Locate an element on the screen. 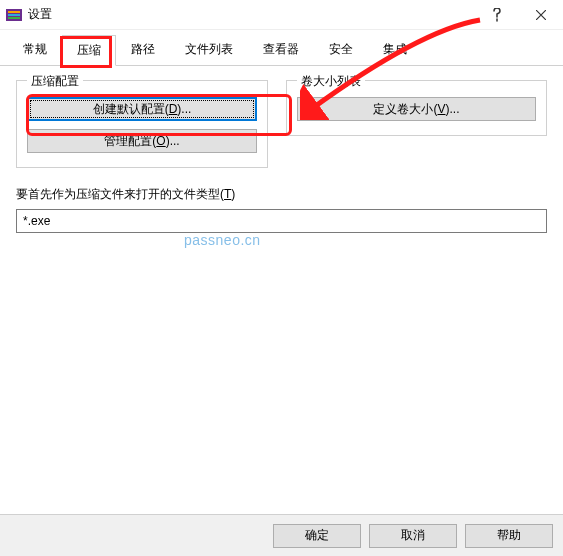 The image size is (563, 556). close-button is located at coordinates (541, 15).